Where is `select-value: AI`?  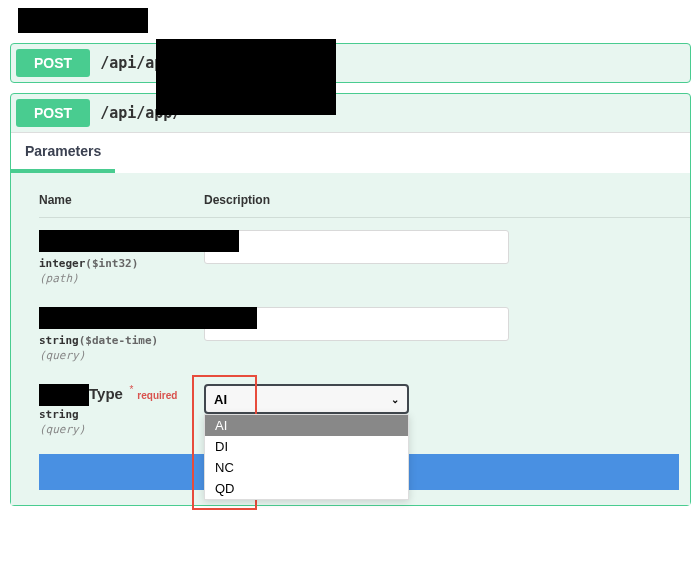
select-value: AI is located at coordinates (220, 400).